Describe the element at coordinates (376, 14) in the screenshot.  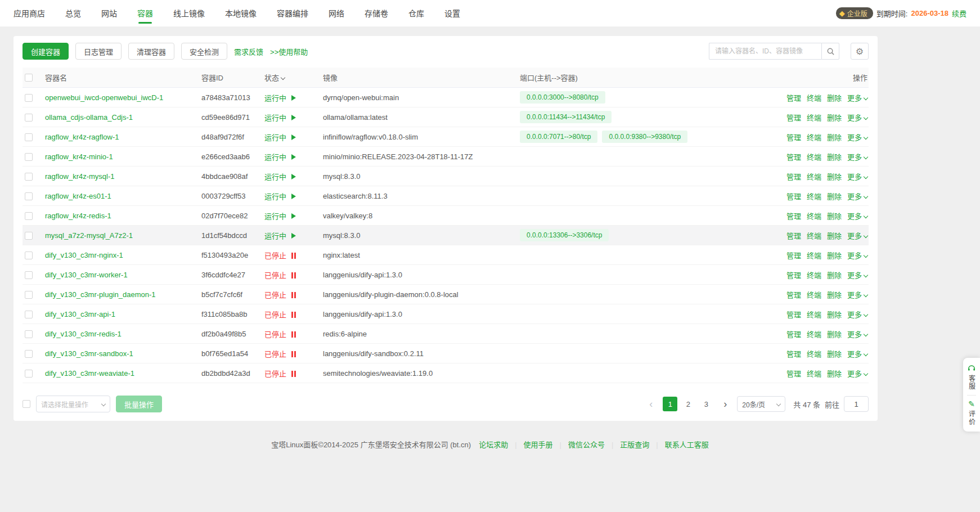
I see `nav-item-存储卷: 存储卷` at that location.